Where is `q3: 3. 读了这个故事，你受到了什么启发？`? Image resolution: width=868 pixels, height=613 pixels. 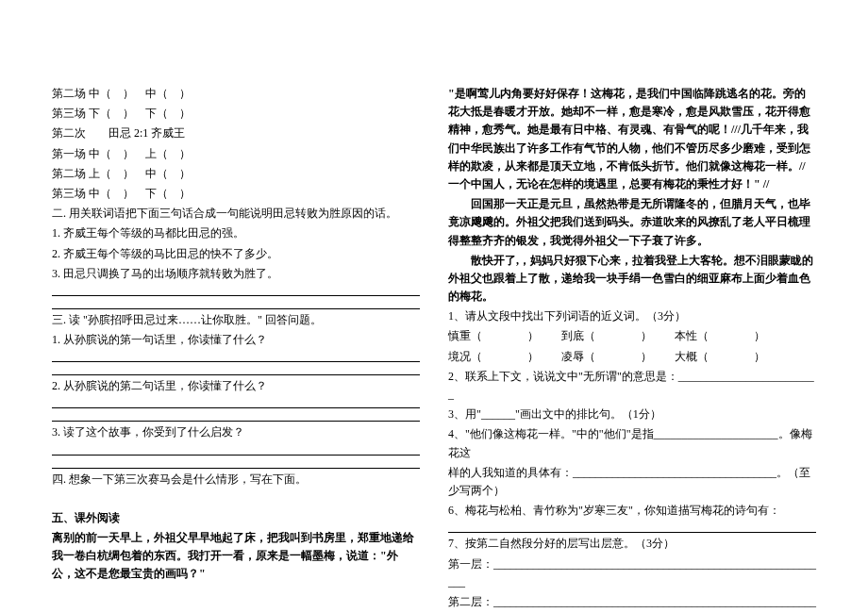
q3: 3. 读了这个故事，你受到了什么启发？ is located at coordinates (236, 432).